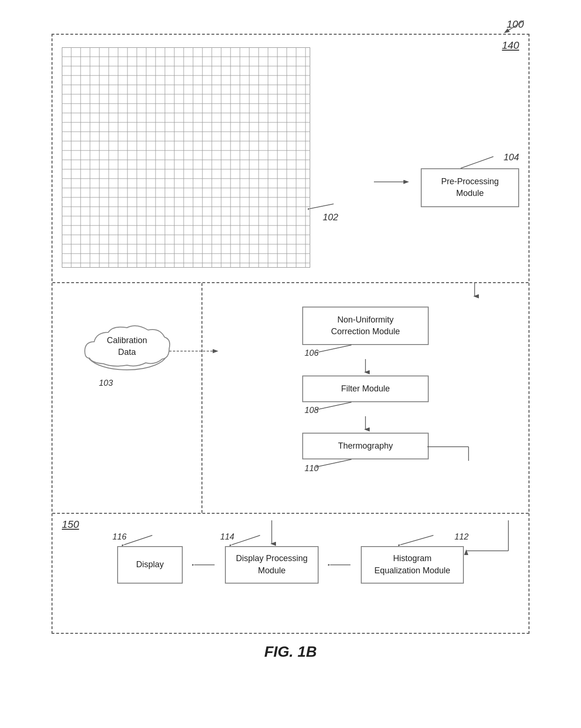  I want to click on filter-to-thermo-arrow, so click(365, 425).